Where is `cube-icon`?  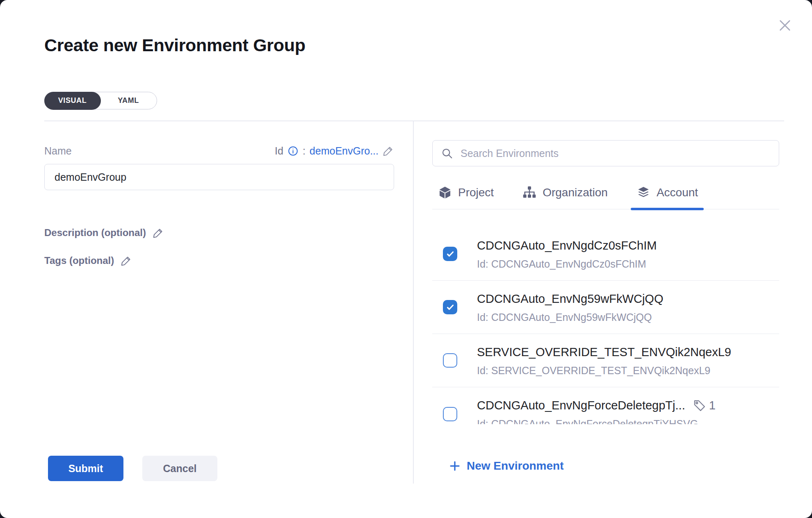
cube-icon is located at coordinates (445, 193).